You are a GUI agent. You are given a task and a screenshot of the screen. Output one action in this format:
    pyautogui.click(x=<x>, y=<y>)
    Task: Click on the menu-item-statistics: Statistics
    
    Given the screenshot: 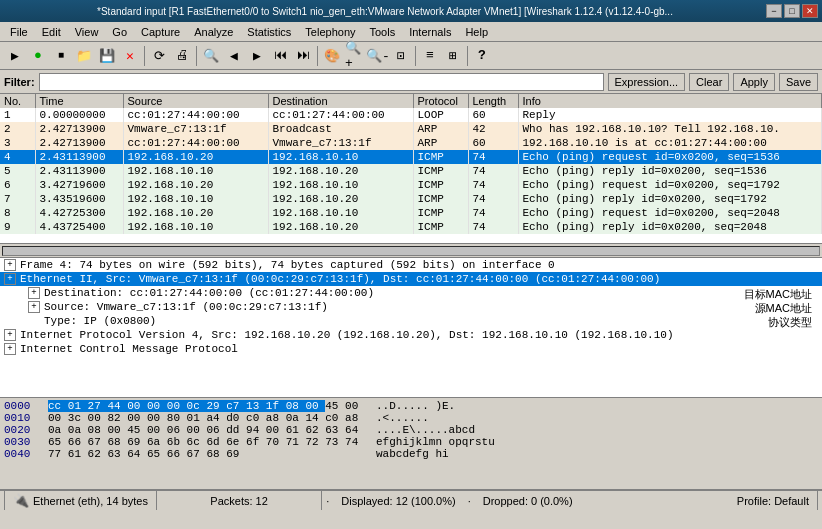 What is the action you would take?
    pyautogui.click(x=269, y=32)
    